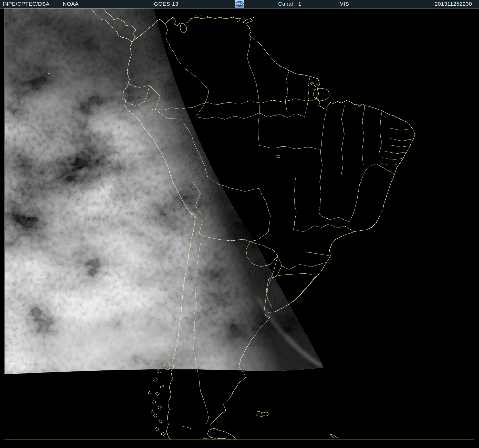 This screenshot has width=479, height=448. Describe the element at coordinates (240, 4) in the screenshot. I see `header-bar: INPE/CPTEC/DSA NOAA GOES-13 CPTEC Canal …` at that location.